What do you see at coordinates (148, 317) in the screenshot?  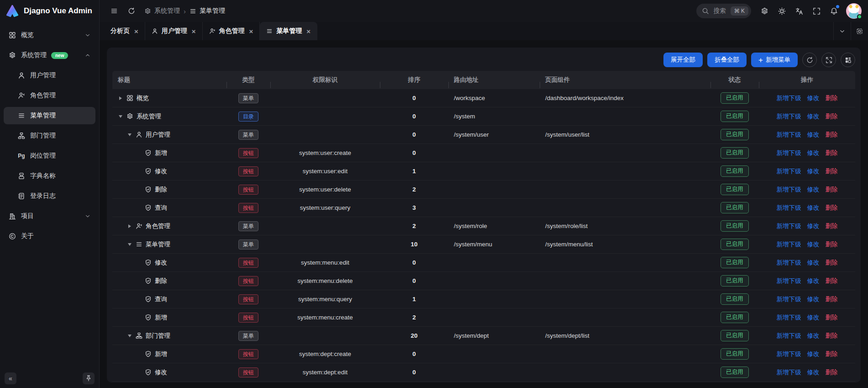 I see `shield-icon` at bounding box center [148, 317].